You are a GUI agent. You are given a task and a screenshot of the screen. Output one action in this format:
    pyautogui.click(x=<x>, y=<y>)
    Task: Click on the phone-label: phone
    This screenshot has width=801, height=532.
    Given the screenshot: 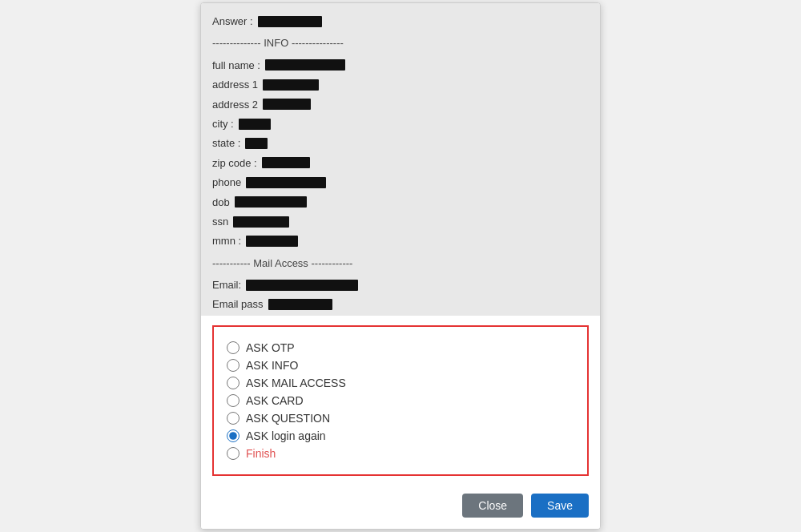 What is the action you would take?
    pyautogui.click(x=227, y=183)
    